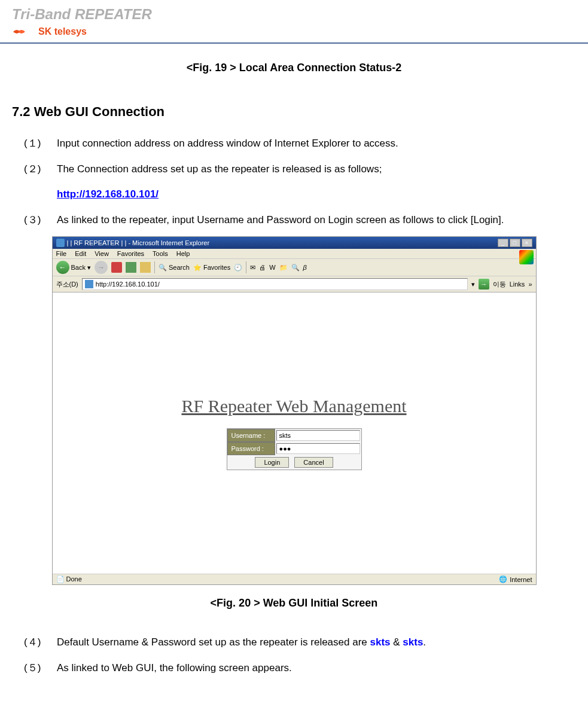  Describe the element at coordinates (217, 267) in the screenshot. I see `favorites-label: Favorites` at that location.